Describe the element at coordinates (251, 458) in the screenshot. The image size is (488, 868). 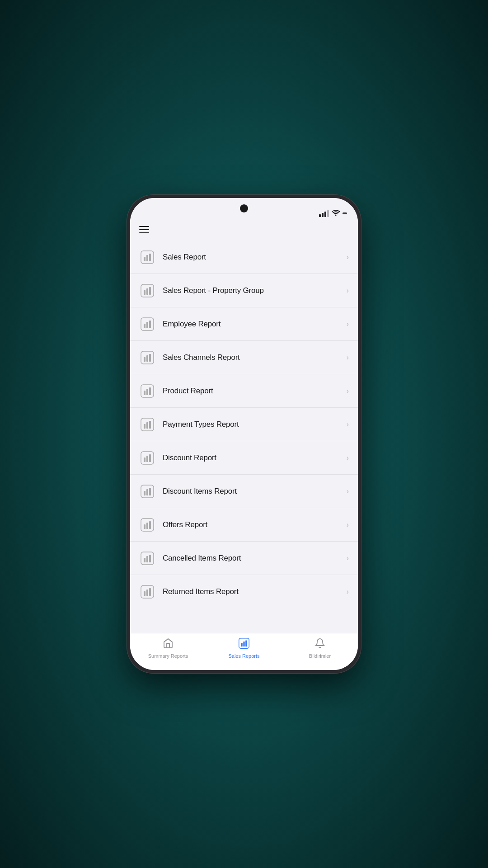
I see `report-label: Discount Report` at that location.